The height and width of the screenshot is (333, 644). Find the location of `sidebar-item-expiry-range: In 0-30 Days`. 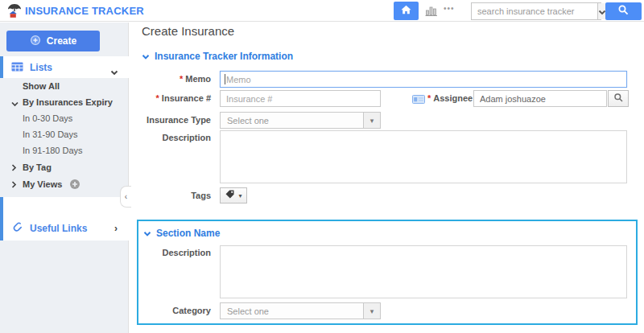

sidebar-item-expiry-range: In 0-30 Days is located at coordinates (47, 118).